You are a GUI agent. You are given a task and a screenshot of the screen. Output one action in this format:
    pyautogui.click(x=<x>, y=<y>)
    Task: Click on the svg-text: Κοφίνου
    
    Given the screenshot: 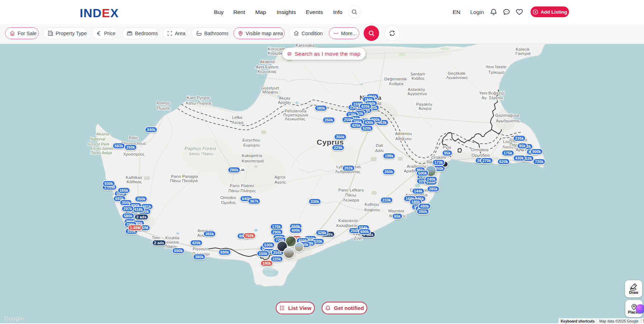 What is the action you would take?
    pyautogui.click(x=372, y=210)
    